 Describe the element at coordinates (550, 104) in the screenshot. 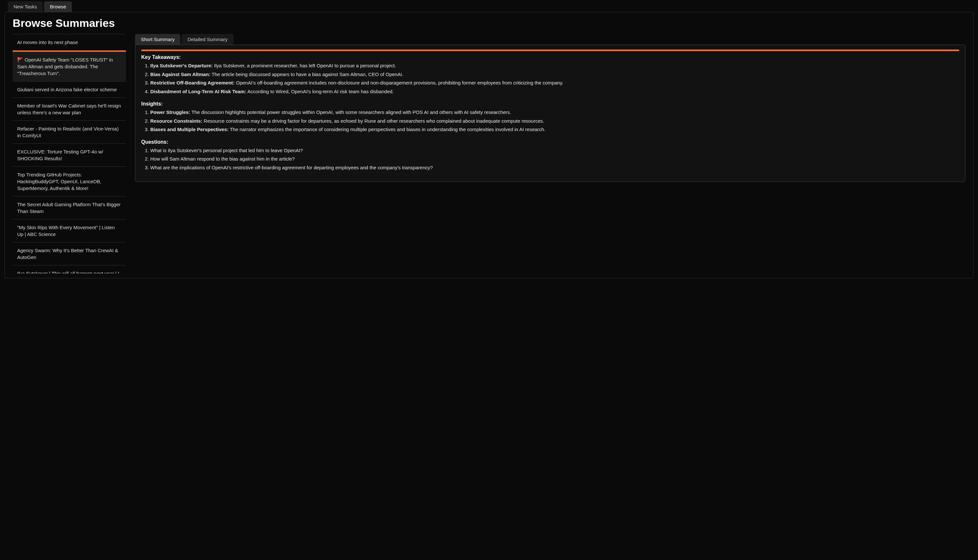

I see `section-heading: Insights:` at that location.